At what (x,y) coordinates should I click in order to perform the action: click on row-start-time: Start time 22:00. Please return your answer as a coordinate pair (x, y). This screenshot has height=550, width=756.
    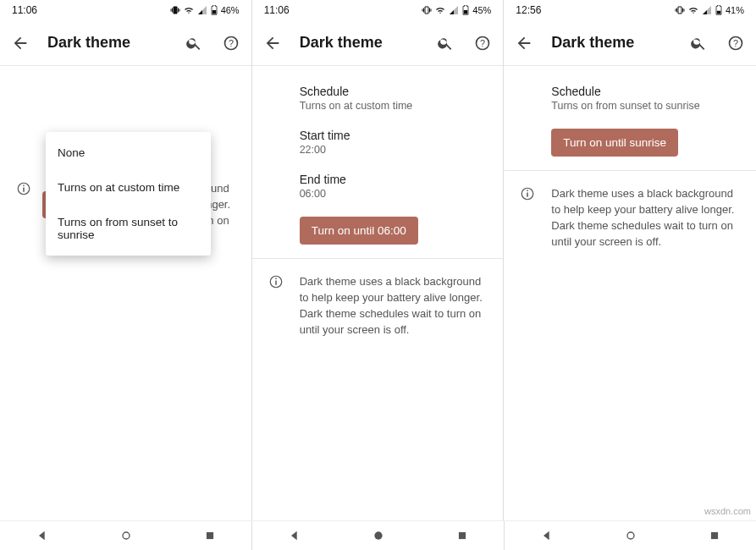
    Looking at the image, I should click on (378, 144).